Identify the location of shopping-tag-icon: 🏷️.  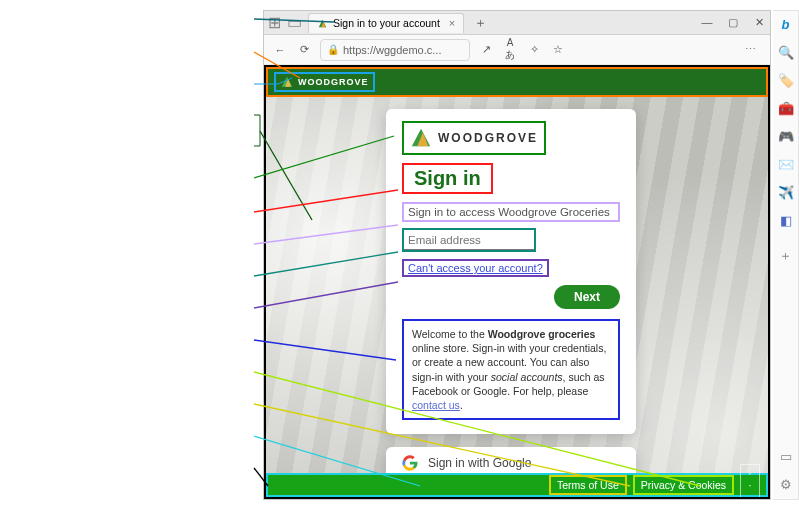
(786, 80).